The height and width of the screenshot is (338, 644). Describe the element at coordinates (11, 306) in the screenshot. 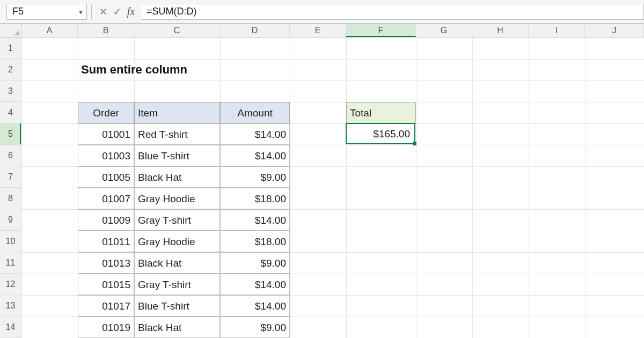

I see `row-header-13: 13` at that location.